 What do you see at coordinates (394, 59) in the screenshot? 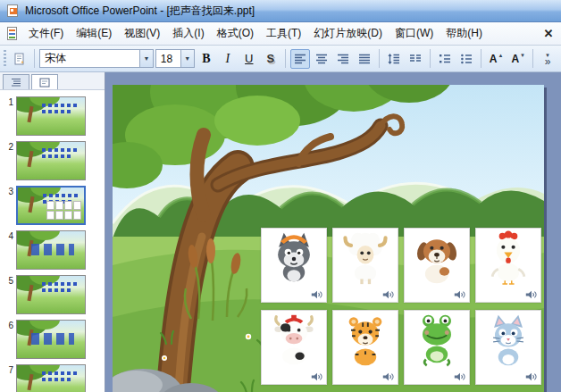
I see `line-spacing-icon` at bounding box center [394, 59].